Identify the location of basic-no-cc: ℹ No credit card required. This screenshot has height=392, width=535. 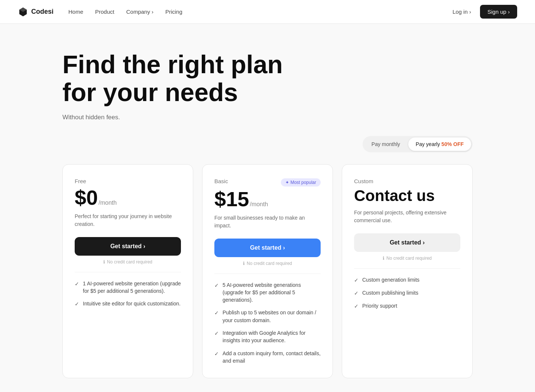
(268, 263).